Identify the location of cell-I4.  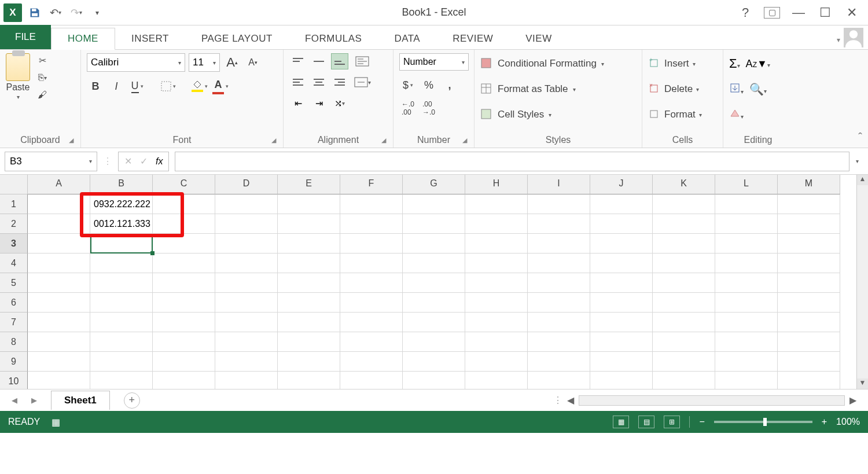
(559, 263).